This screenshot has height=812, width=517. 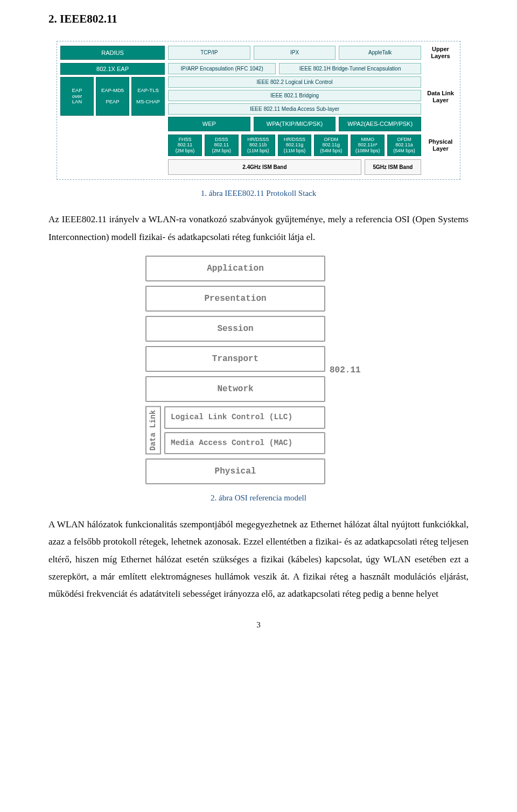 What do you see at coordinates (380, 53) in the screenshot?
I see `app-appletalk: AppleTalk` at bounding box center [380, 53].